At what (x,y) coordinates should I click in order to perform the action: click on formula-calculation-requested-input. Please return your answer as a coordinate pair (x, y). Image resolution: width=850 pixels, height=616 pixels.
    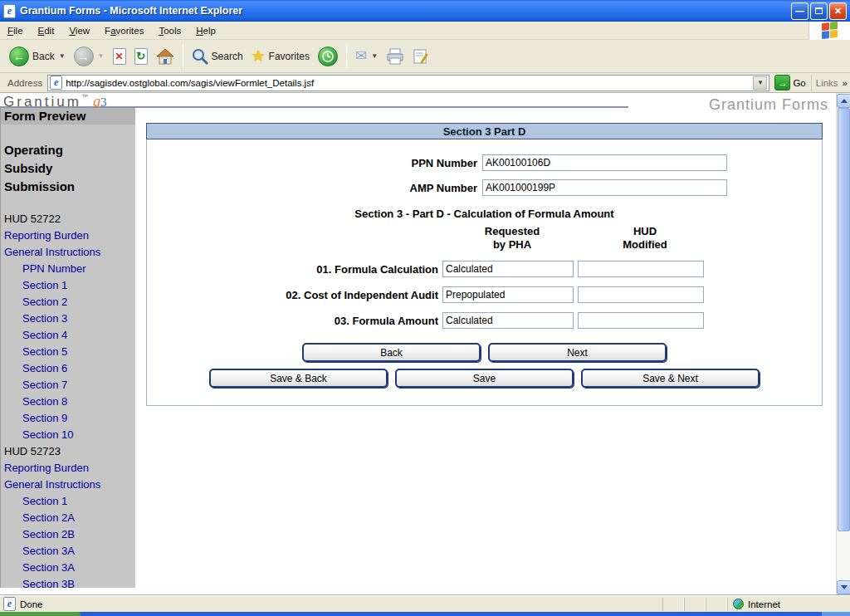
    Looking at the image, I should click on (508, 269).